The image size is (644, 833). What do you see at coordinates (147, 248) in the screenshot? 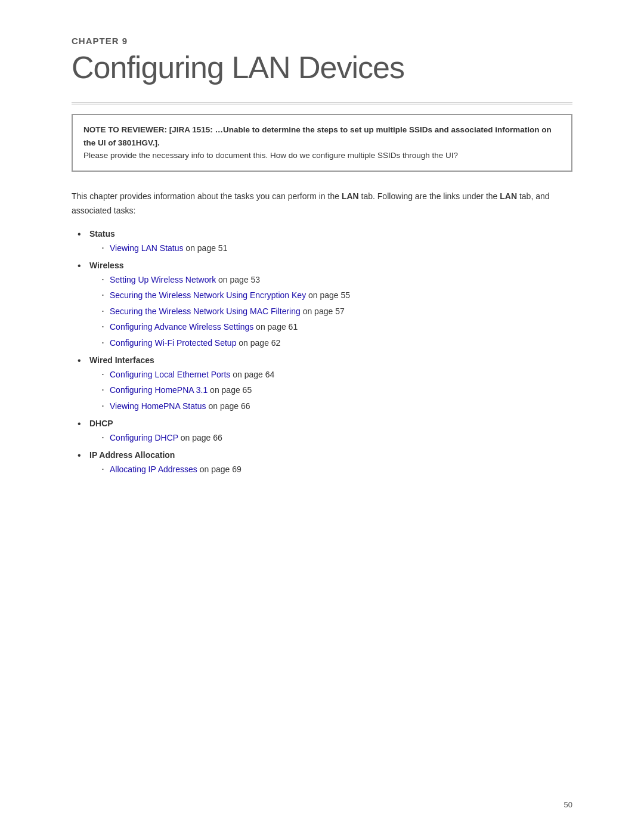
I see `link-0-0: Viewing LAN Status` at bounding box center [147, 248].